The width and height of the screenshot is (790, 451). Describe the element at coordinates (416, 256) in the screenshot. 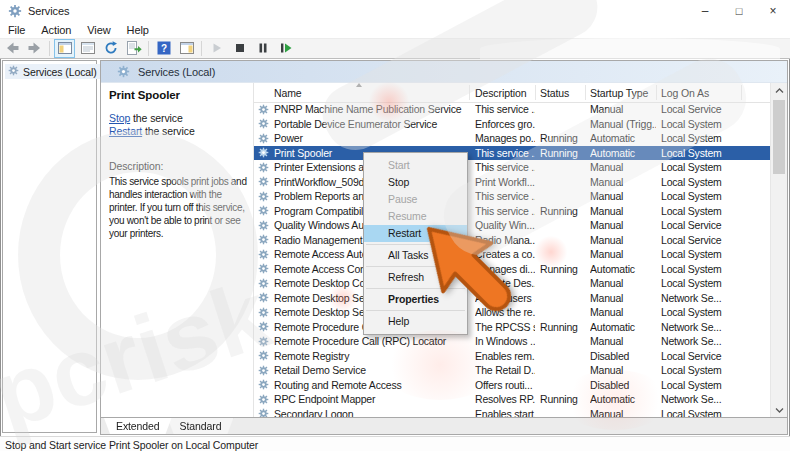

I see `context-menu-item-all-tasks: All Tasks` at that location.